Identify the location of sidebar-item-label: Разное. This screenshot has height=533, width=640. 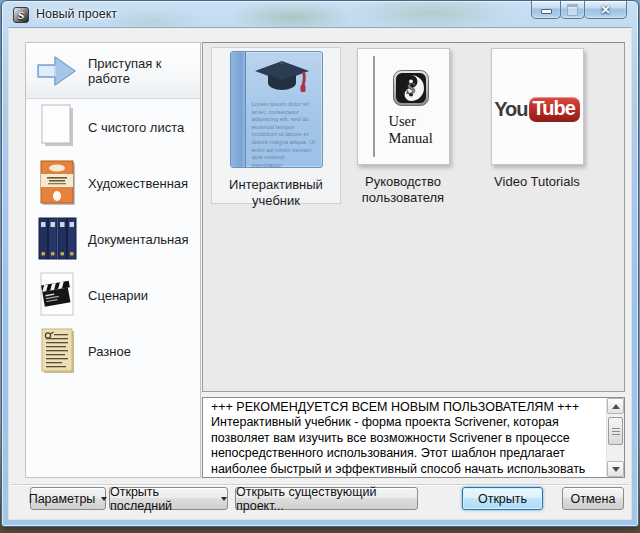
(110, 352).